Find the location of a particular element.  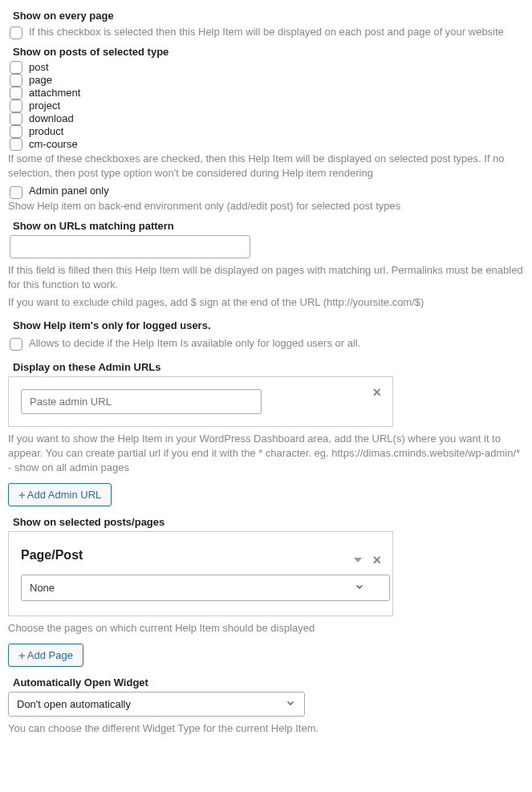

post-type-label: download is located at coordinates (51, 119).